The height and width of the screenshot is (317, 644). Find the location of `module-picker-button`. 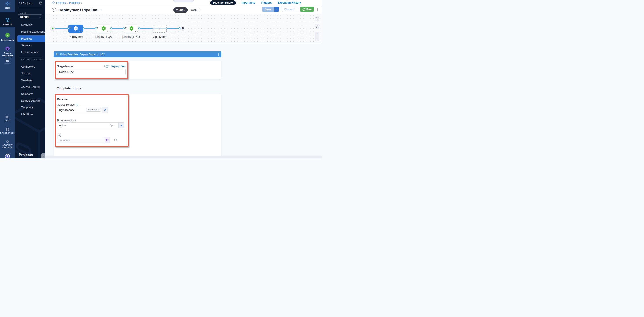

module-picker-button is located at coordinates (8, 60).